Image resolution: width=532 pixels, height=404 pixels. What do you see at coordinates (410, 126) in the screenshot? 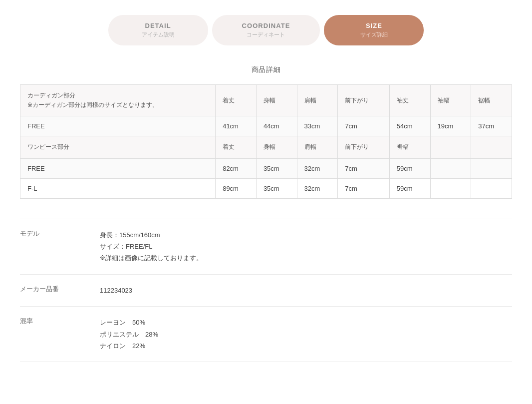
I see `cardigan-sodettake-free: 54cm` at bounding box center [410, 126].